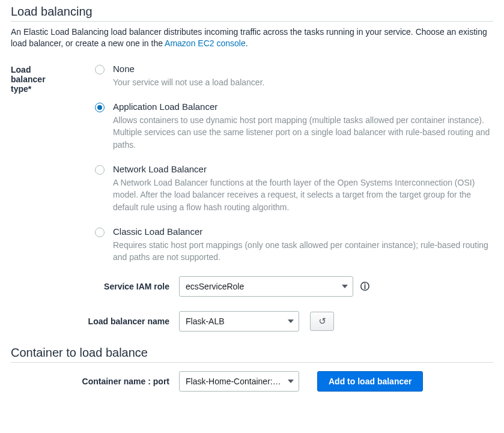 Image resolution: width=504 pixels, height=433 pixels. What do you see at coordinates (100, 232) in the screenshot?
I see `radio-clb` at bounding box center [100, 232].